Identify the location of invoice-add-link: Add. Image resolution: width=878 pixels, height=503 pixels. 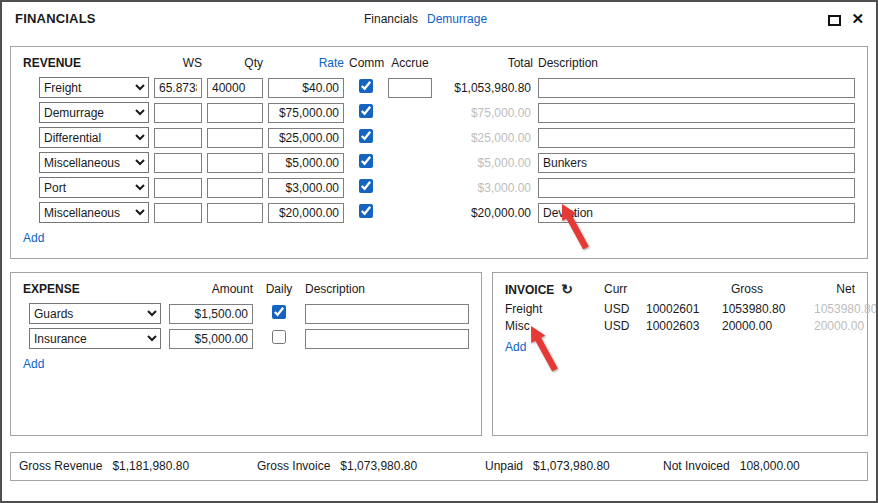
(516, 347).